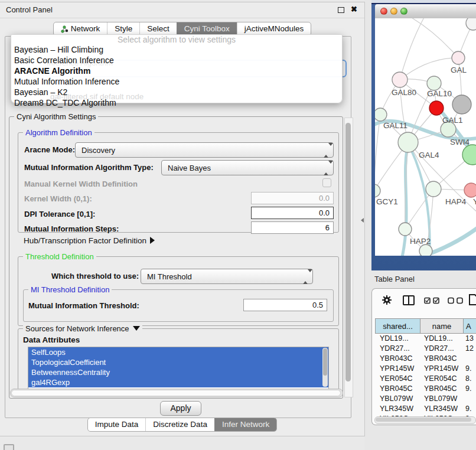 The width and height of the screenshot is (476, 450). What do you see at coordinates (123, 29) in the screenshot?
I see `tab-style: Style` at bounding box center [123, 29].